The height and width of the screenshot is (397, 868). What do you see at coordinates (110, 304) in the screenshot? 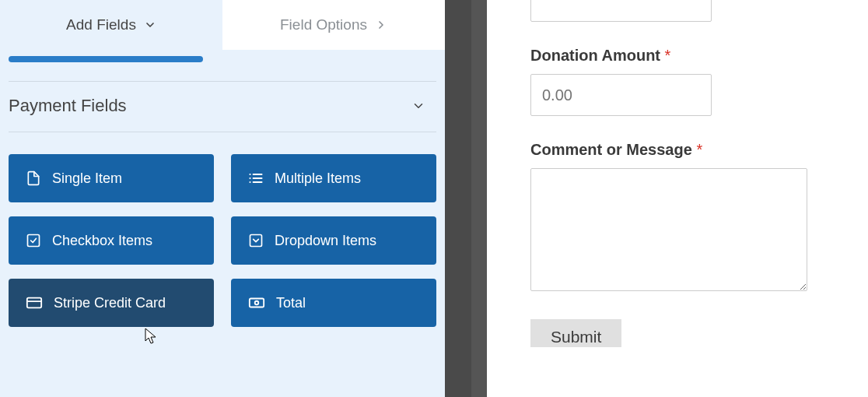
I see `field-label: Stripe Credit Card` at bounding box center [110, 304].